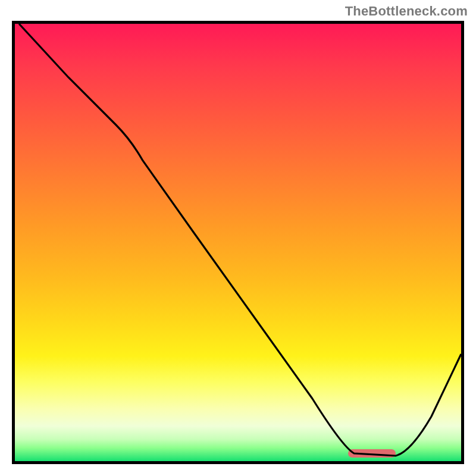 The width and height of the screenshot is (476, 476). I want to click on watermark-text: TheBottleneck.com, so click(406, 11).